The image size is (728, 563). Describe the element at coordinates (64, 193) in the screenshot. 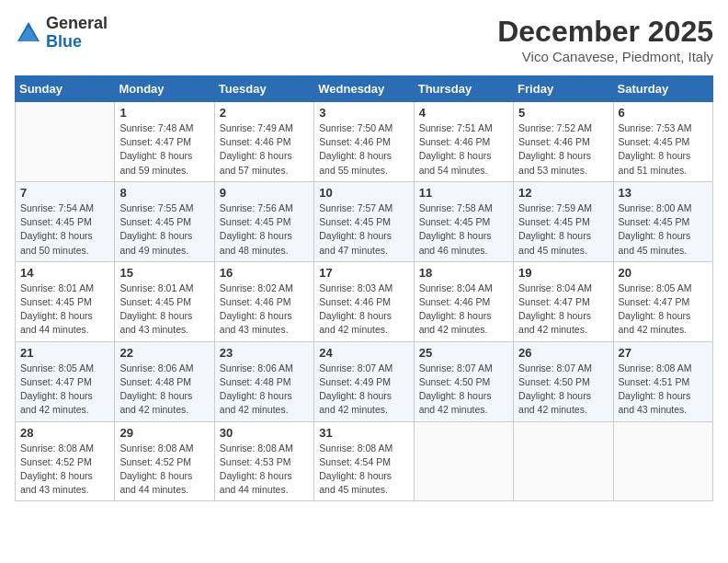

I see `day-number: 7` at that location.